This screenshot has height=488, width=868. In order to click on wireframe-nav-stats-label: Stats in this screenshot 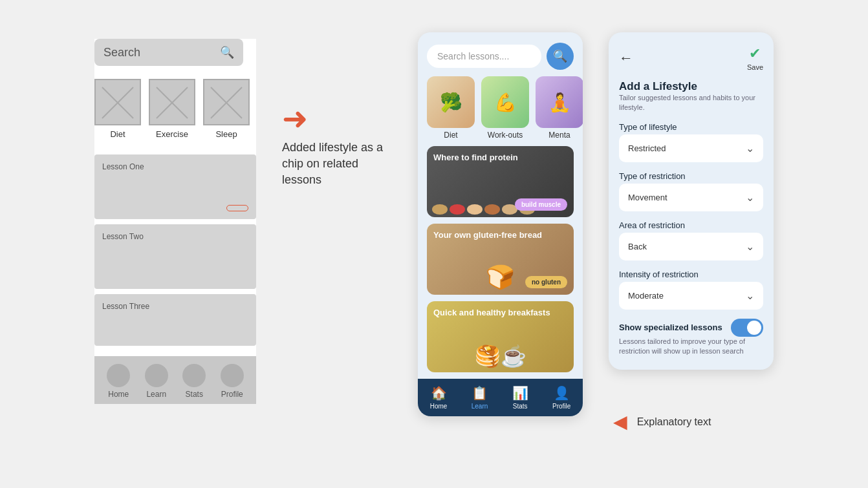, I will do `click(194, 394)`.